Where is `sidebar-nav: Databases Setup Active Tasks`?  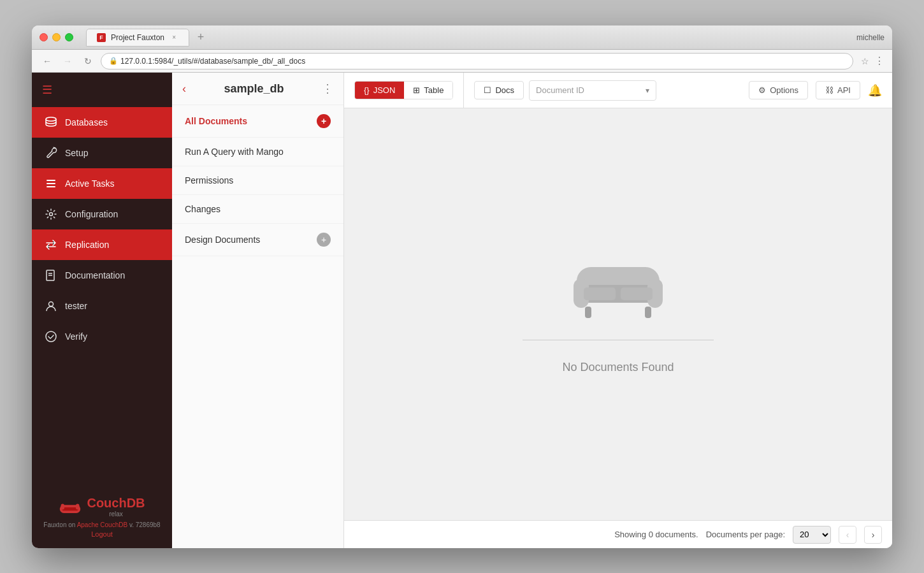
sidebar-nav: Databases Setup Active Tasks is located at coordinates (102, 296).